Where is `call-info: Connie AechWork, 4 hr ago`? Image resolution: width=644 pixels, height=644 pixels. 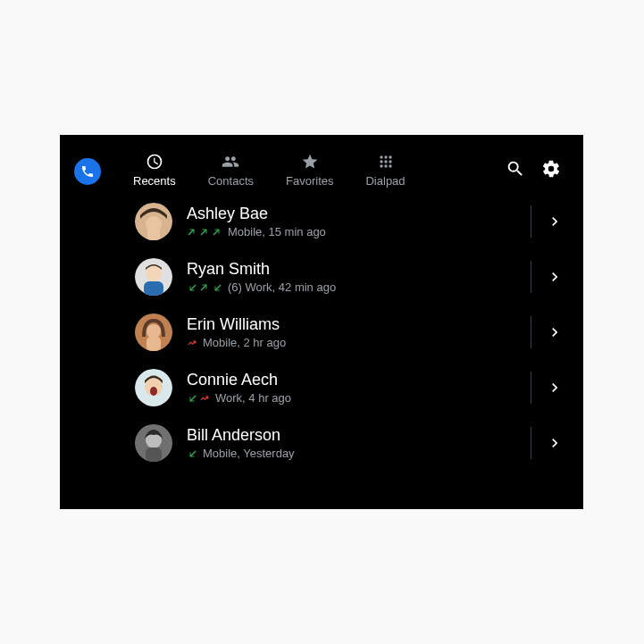
call-info: Connie AechWork, 4 hr ago is located at coordinates (352, 388).